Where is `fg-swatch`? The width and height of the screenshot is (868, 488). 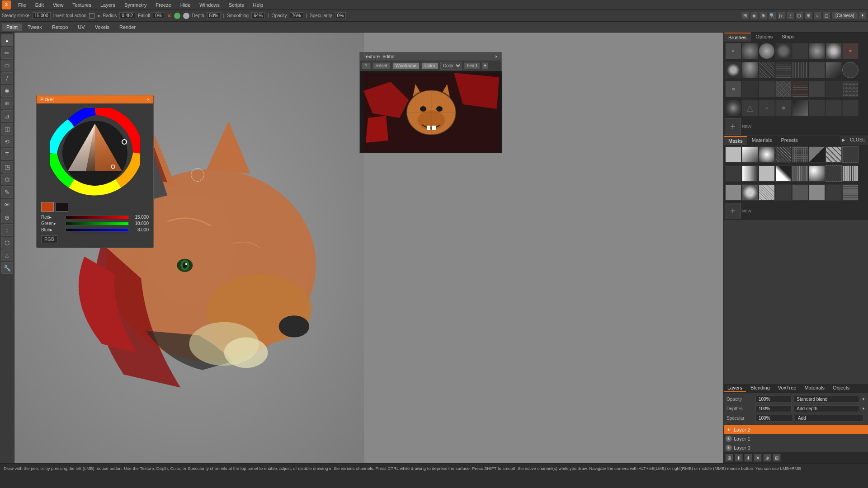
fg-swatch is located at coordinates (47, 207).